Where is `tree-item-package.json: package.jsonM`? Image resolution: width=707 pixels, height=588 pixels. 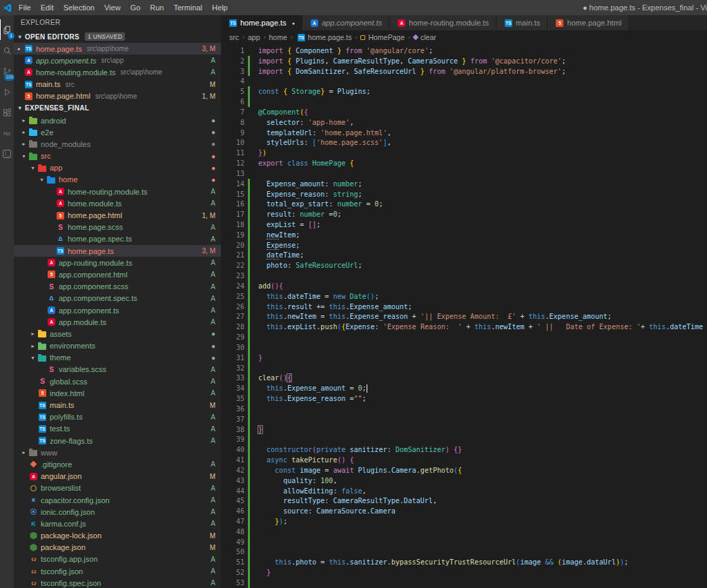 tree-item-package.json: package.jsonM is located at coordinates (117, 548).